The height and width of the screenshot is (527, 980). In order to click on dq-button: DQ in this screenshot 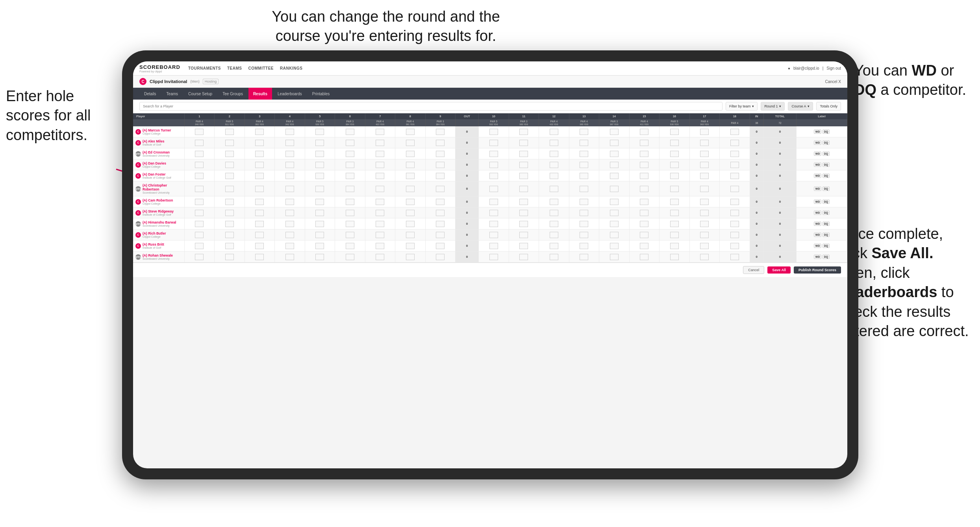, I will do `click(826, 257)`.